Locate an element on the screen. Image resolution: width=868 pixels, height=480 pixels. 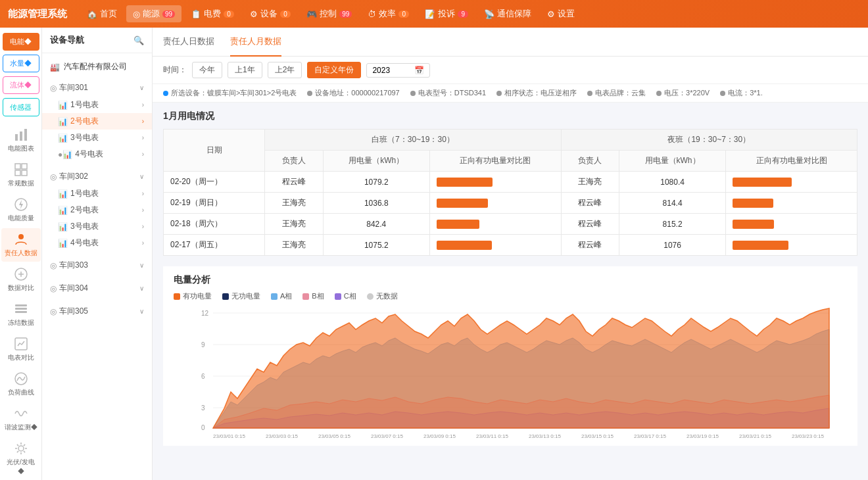
sidebar-item-meter-compare: 电表对比 is located at coordinates (21, 350).